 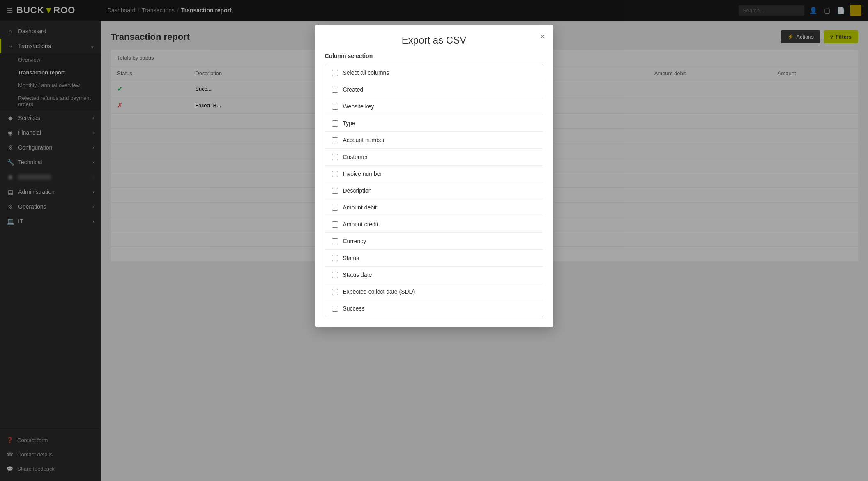 What do you see at coordinates (543, 37) in the screenshot?
I see `modal-close-button: ×` at bounding box center [543, 37].